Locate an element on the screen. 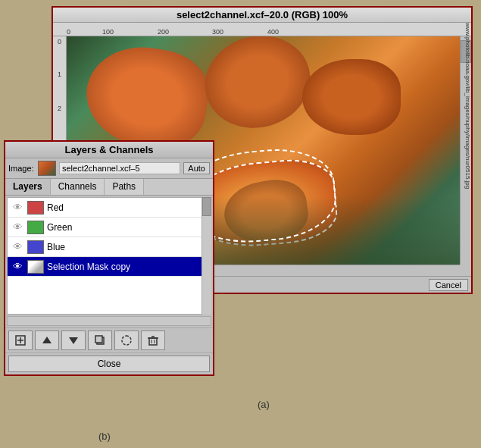  ruler-top: 0 100 200 300 400 is located at coordinates (262, 30).